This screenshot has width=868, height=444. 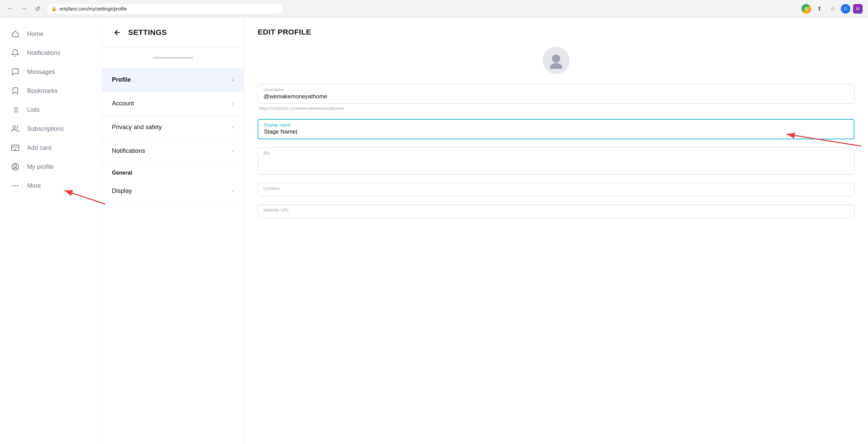 What do you see at coordinates (51, 231) in the screenshot?
I see `sidebar: Home Notifications Messages` at bounding box center [51, 231].